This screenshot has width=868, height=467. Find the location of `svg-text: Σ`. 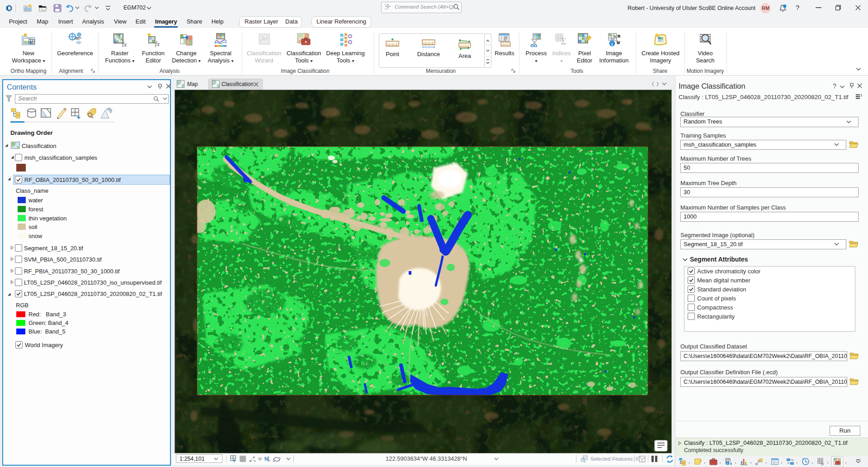

svg-text: Σ is located at coordinates (564, 41).